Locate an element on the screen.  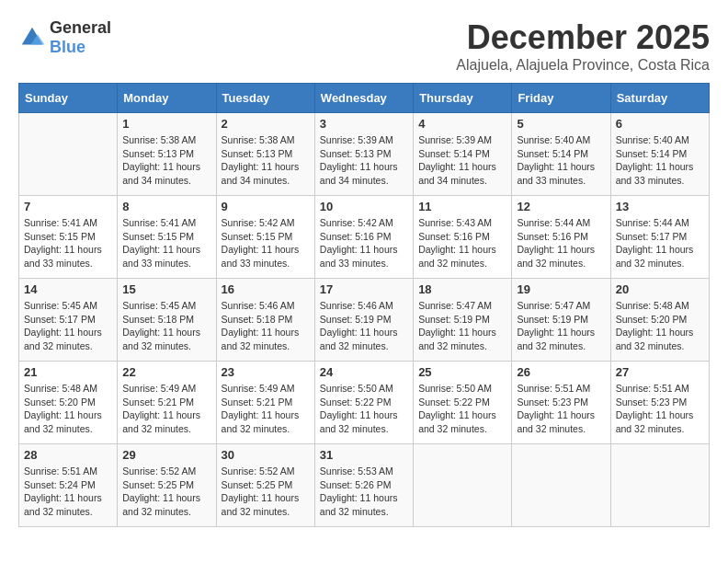
day-number: 16 is located at coordinates (266, 289).